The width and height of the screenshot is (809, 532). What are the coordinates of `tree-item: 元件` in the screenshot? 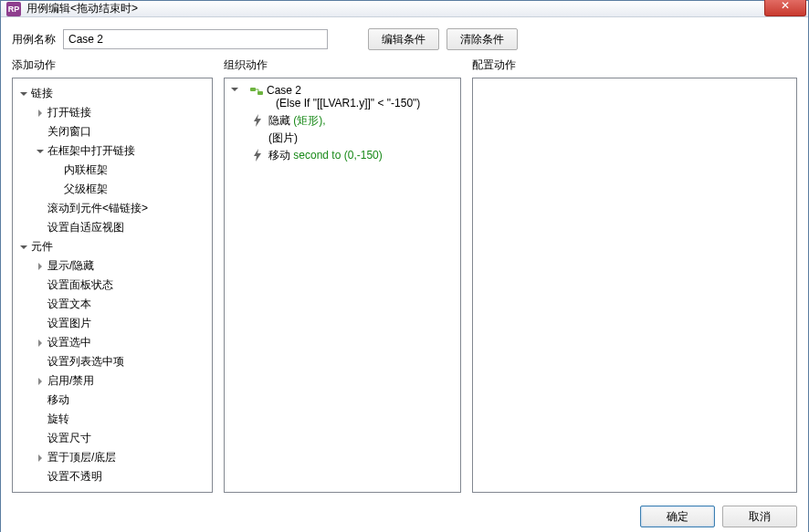 It's located at (112, 246).